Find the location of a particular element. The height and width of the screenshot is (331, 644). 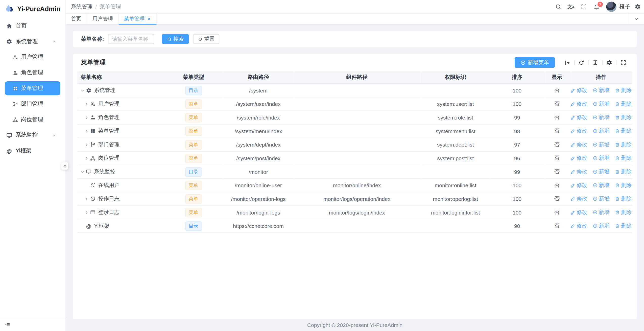

menu-name-cell: 登录日志 is located at coordinates (120, 212).